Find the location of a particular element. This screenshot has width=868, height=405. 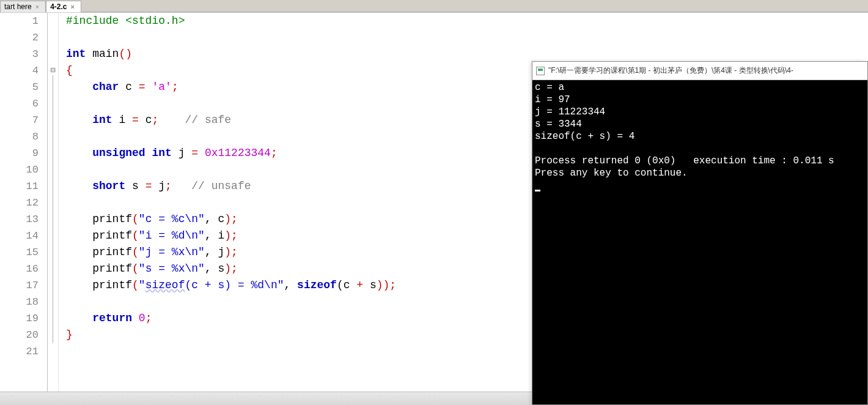

line-number: 21 is located at coordinates (20, 351).